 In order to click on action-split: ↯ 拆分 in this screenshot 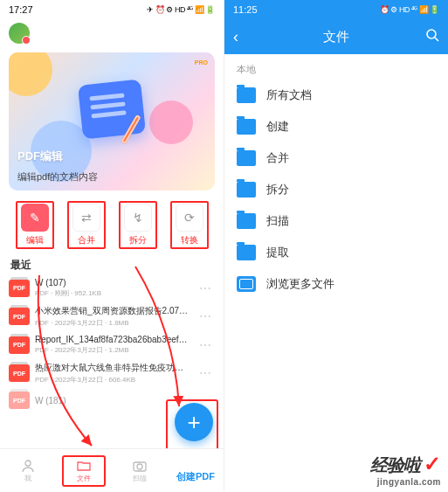, I will do `click(138, 225)`.